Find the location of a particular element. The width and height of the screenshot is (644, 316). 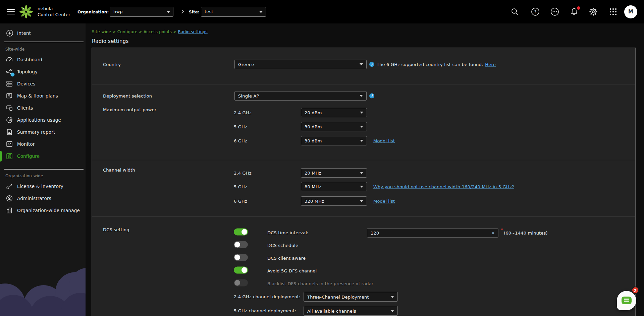

map-icon is located at coordinates (9, 96).